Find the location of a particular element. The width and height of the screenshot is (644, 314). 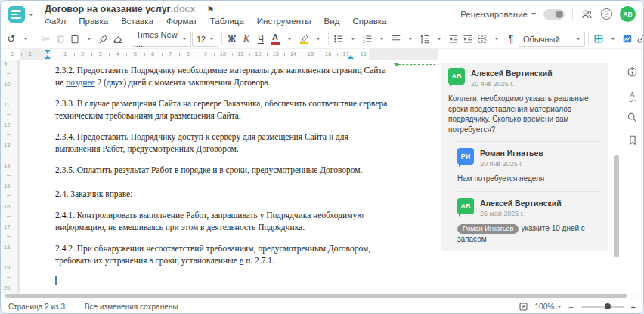

review-mode-button: Рецензирование is located at coordinates (498, 14).